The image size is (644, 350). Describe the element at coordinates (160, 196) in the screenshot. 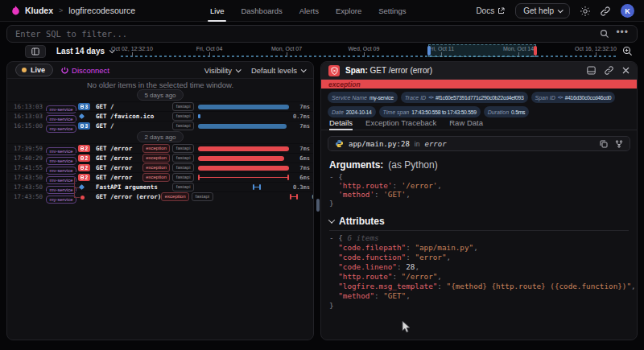

I see `trace-row: 17:43:50my-serviceGET /error (error)exce…` at that location.